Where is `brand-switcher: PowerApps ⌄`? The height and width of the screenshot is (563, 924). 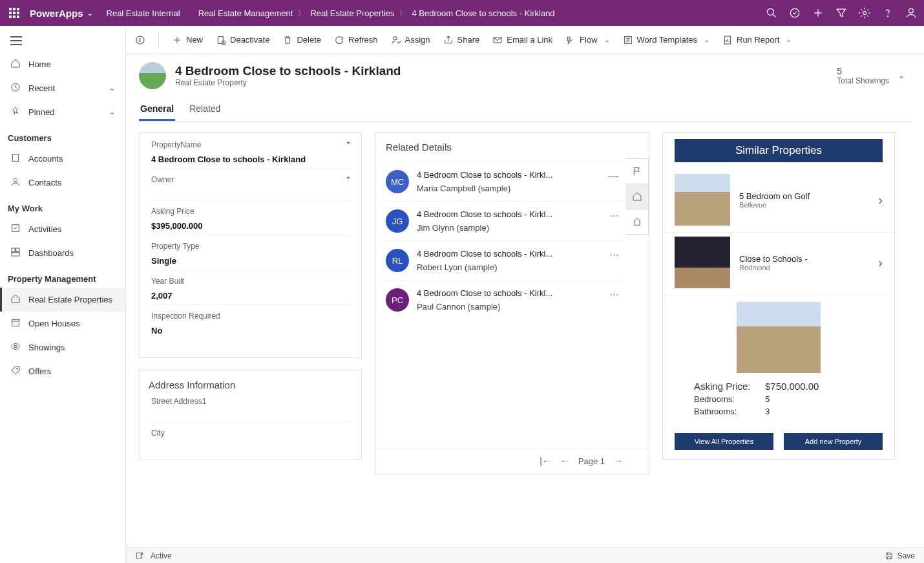
brand-switcher: PowerApps ⌄ is located at coordinates (61, 13).